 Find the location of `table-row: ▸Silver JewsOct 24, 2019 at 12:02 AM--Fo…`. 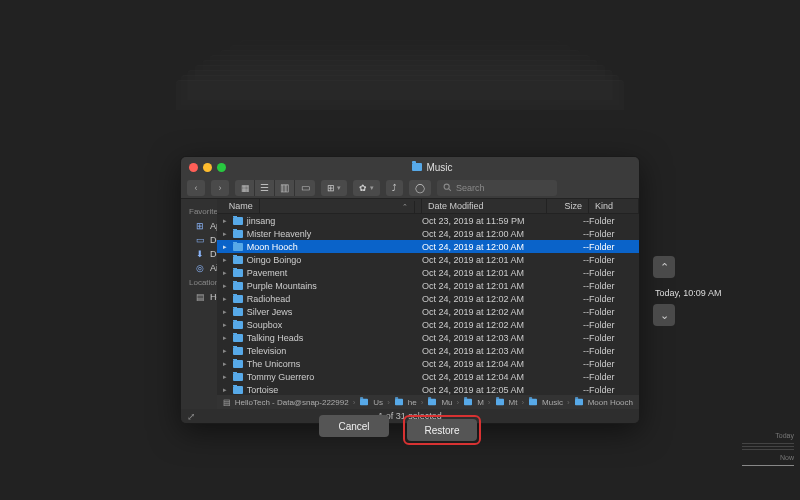

table-row: ▸Silver JewsOct 24, 2019 at 12:02 AM--Fo… is located at coordinates (428, 312).